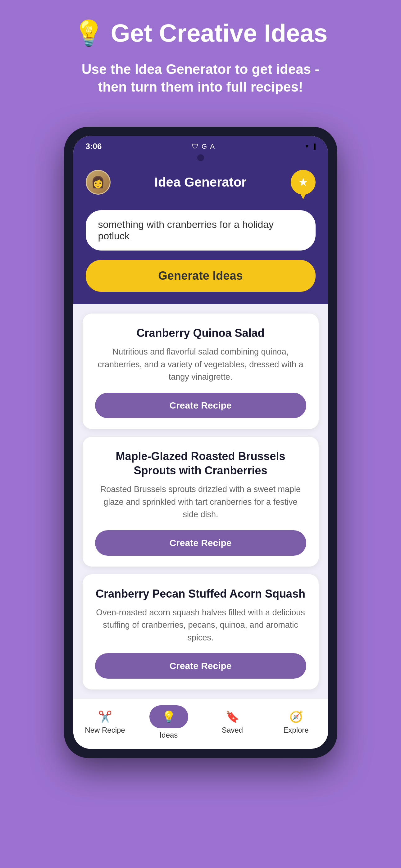 This screenshot has height=868, width=401. What do you see at coordinates (105, 730) in the screenshot?
I see `nav-label-new-recipe: New Recipe` at bounding box center [105, 730].